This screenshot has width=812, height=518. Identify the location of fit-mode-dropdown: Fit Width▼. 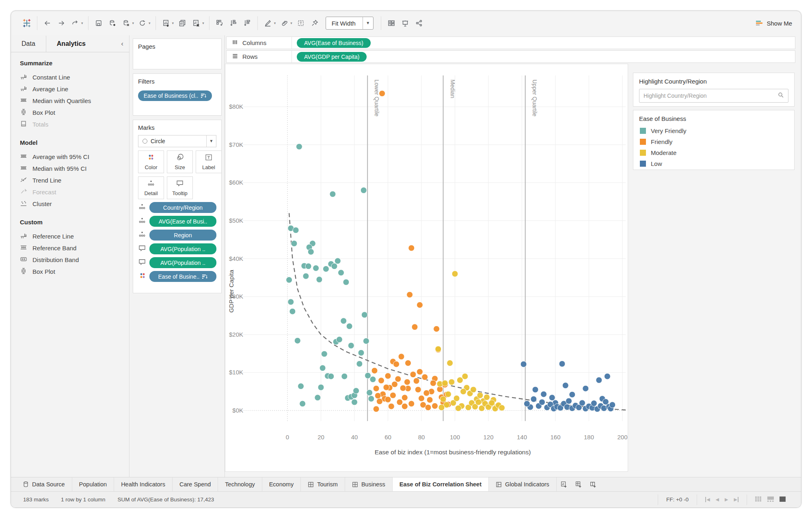
(350, 23).